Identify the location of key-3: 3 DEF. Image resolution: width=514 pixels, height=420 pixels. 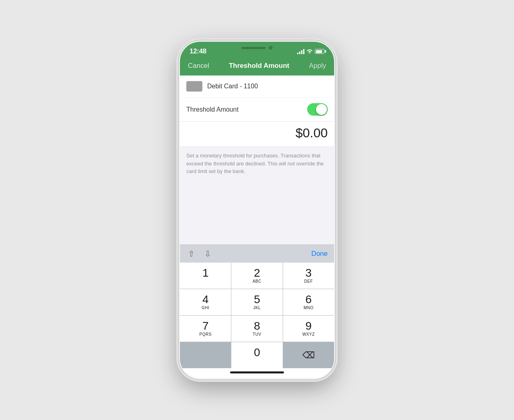
(308, 275).